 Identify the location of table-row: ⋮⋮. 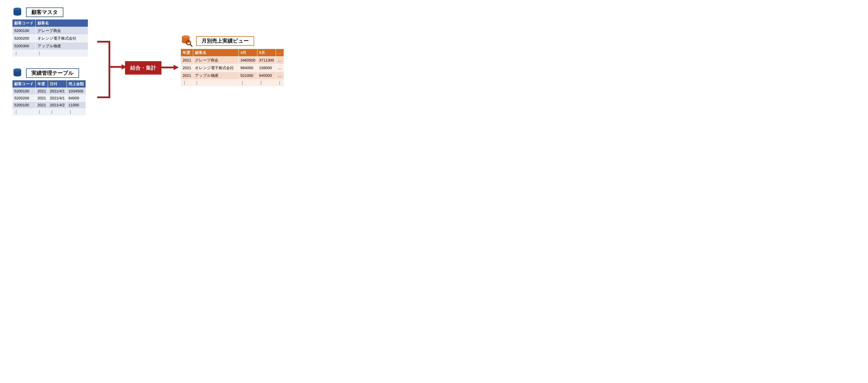
(50, 53).